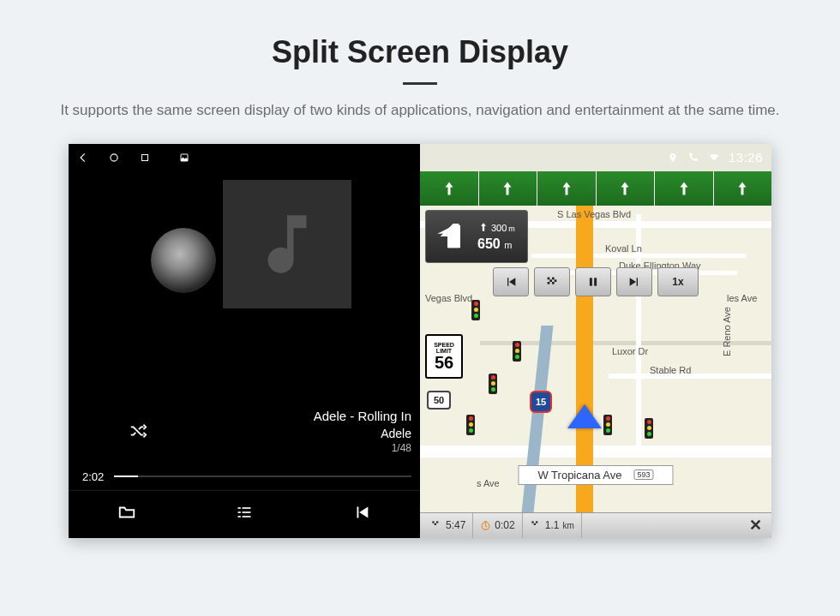  What do you see at coordinates (262, 476) in the screenshot?
I see `progress-bar` at bounding box center [262, 476].